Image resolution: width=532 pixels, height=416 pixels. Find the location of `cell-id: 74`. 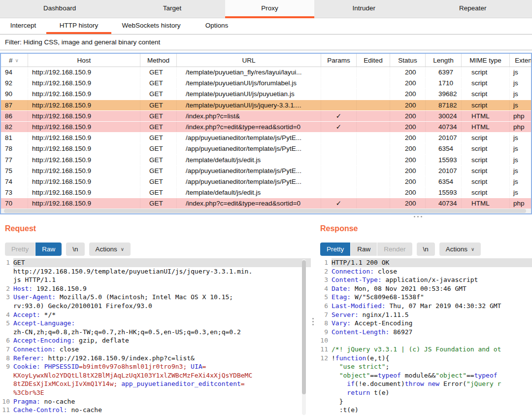

cell-id: 74 is located at coordinates (15, 181).